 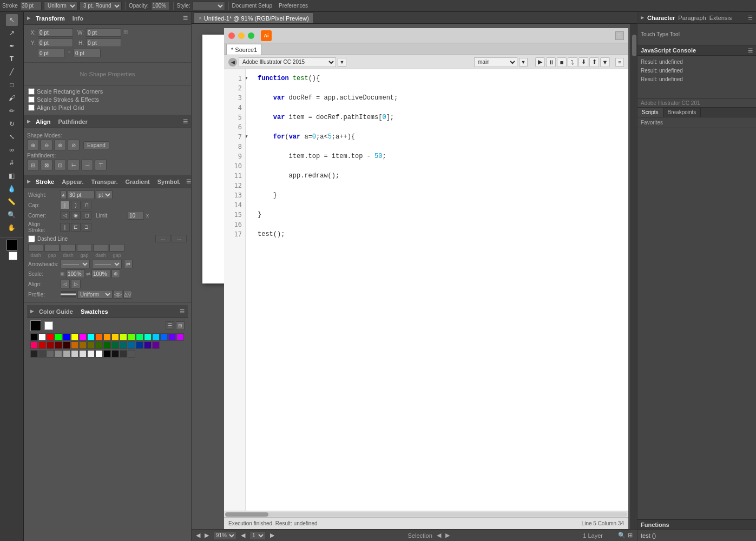 What do you see at coordinates (101, 165) in the screenshot?
I see `minus-back-btn: ⊤` at bounding box center [101, 165].